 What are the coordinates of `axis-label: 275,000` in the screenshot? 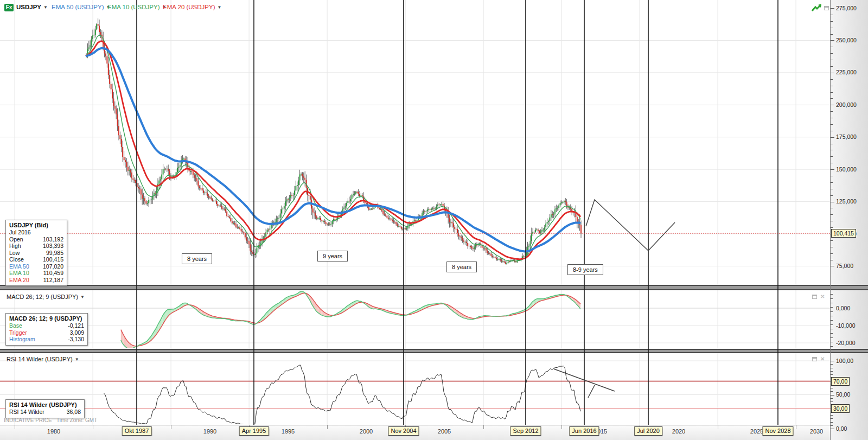 It's located at (846, 8).